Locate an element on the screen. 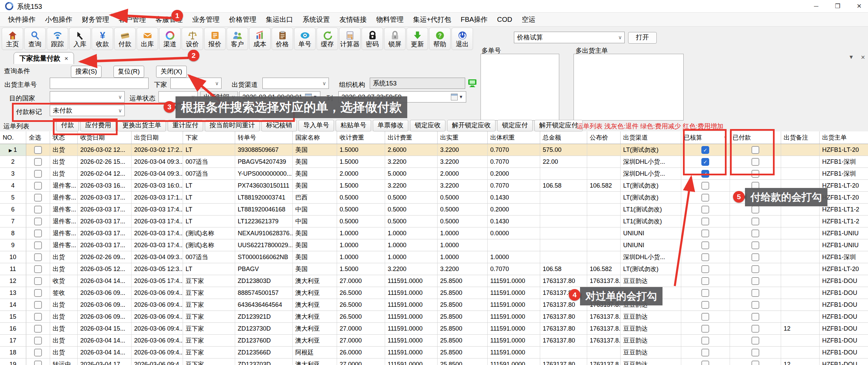  col-header-recv_date: 收货日期 is located at coordinates (104, 138).